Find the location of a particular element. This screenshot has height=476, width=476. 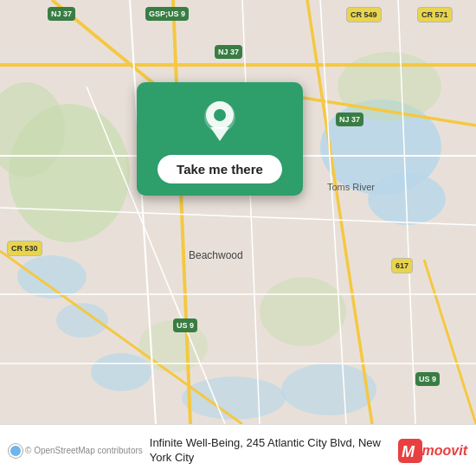

badge-cr530: CR 530 is located at coordinates (24, 248).